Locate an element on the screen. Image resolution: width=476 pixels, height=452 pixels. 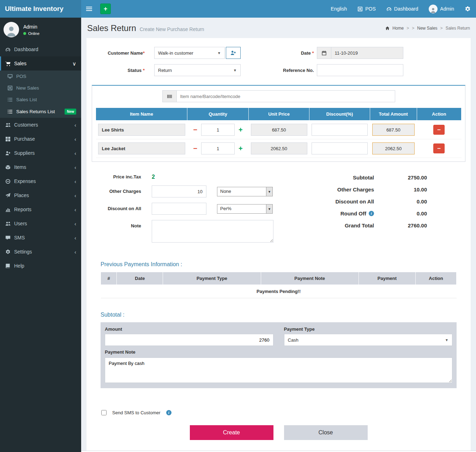
summary-row-subtotal: Subtotal 2750.00 is located at coordinates (376, 178).